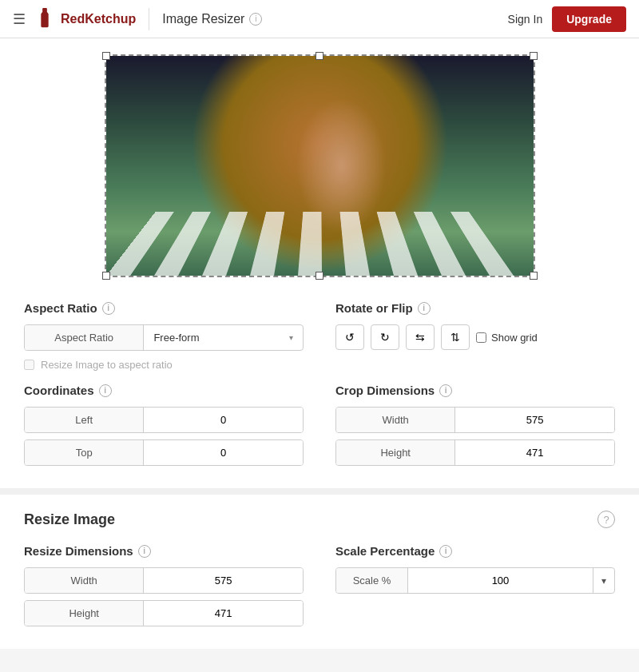 The height and width of the screenshot is (672, 639). What do you see at coordinates (107, 364) in the screenshot?
I see `resize-to-aspect-label: Resize Image to aspect ratio` at bounding box center [107, 364].